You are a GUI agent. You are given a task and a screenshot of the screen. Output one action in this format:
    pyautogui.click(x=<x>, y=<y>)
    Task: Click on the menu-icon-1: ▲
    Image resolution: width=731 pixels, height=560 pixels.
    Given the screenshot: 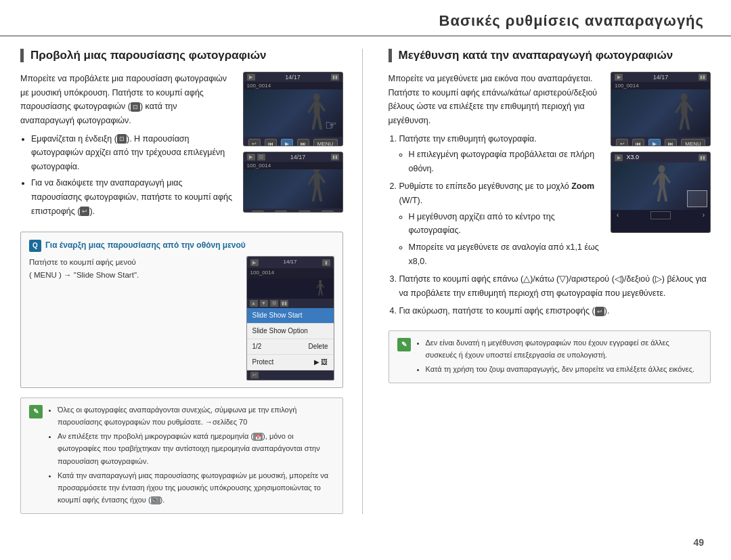 What is the action you would take?
    pyautogui.click(x=254, y=303)
    